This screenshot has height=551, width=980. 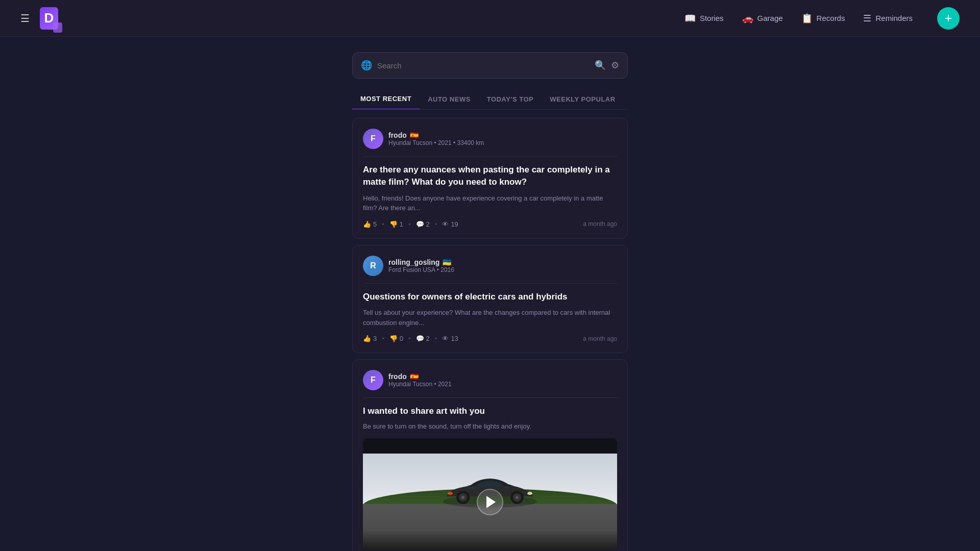 I want to click on road-scene, so click(x=490, y=502).